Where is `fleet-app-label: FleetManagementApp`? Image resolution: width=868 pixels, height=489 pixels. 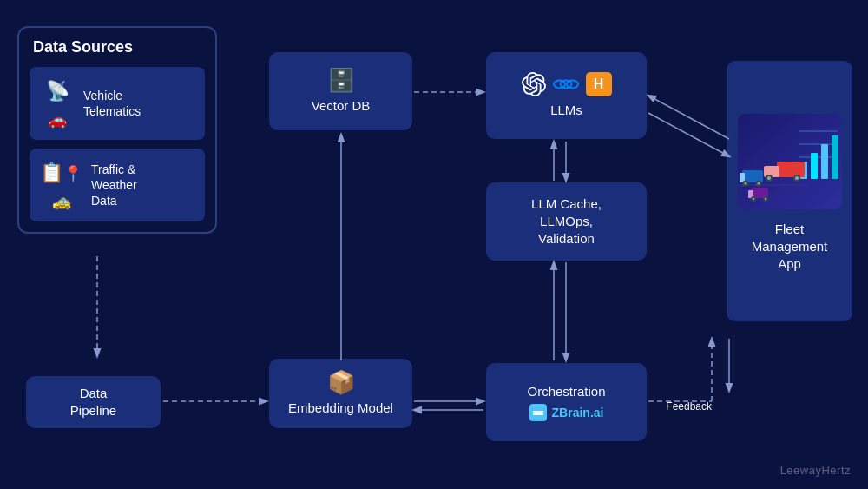 fleet-app-label: FleetManagementApp is located at coordinates (790, 247).